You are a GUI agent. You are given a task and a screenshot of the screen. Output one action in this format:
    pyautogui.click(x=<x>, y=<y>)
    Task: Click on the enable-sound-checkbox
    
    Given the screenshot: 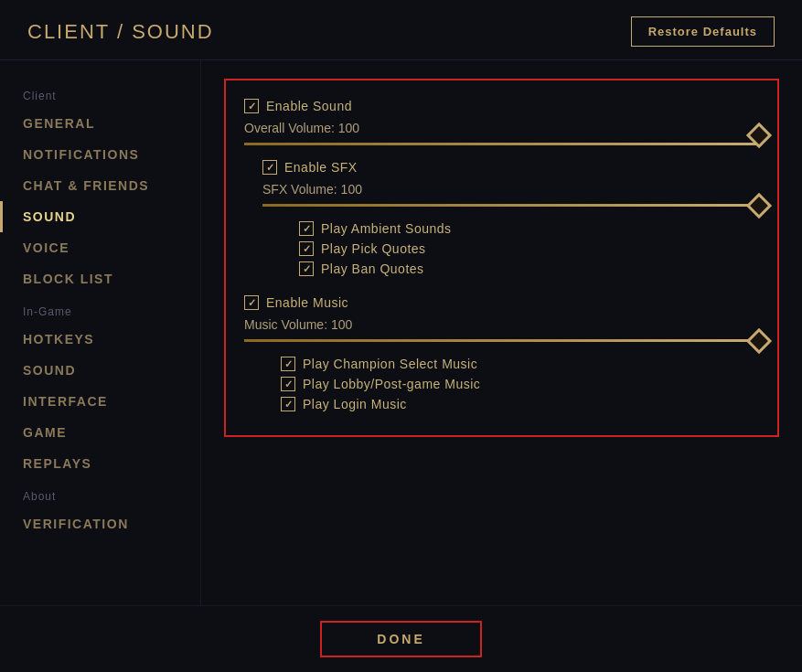 What is the action you would take?
    pyautogui.click(x=251, y=106)
    